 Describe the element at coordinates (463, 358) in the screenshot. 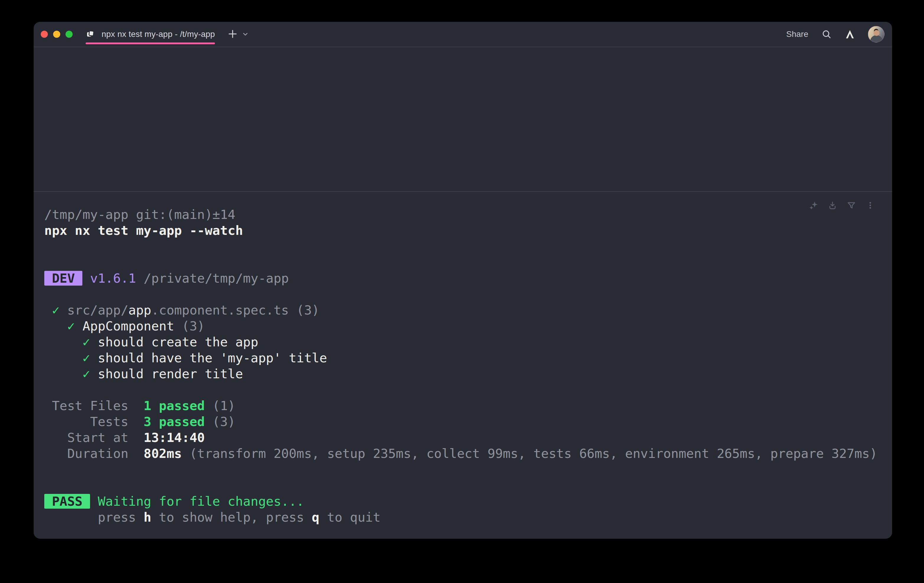

I see `test-case-line: ✓ should have the 'my-app' title` at that location.